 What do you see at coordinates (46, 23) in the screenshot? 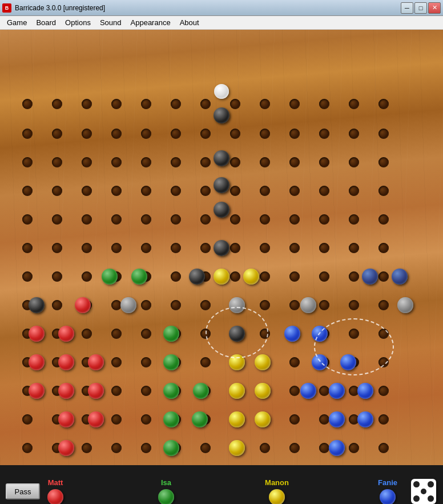
I see `menu-board: Board` at bounding box center [46, 23].